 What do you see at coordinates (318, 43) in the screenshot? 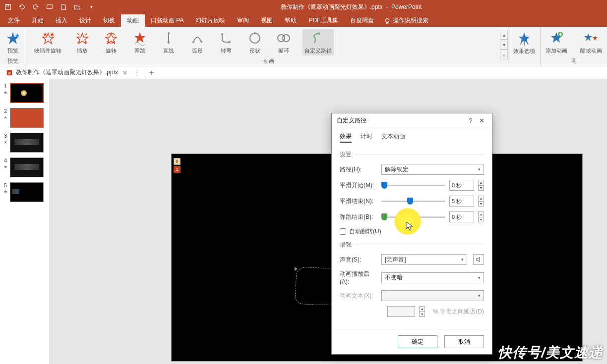
I see `anim-custom-path: 自定义路径` at bounding box center [318, 43].